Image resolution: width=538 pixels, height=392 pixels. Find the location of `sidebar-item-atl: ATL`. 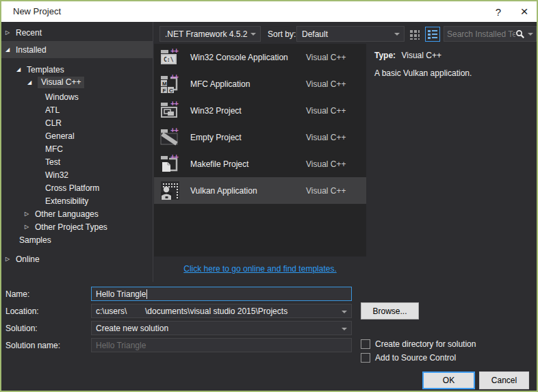

sidebar-item-atl: ATL is located at coordinates (77, 109).